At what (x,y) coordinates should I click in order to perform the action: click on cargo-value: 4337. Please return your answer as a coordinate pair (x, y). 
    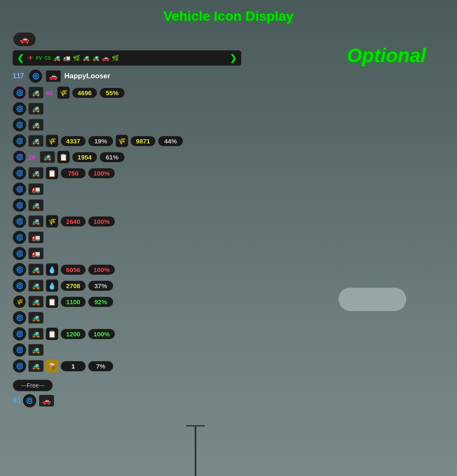
    Looking at the image, I should click on (73, 141).